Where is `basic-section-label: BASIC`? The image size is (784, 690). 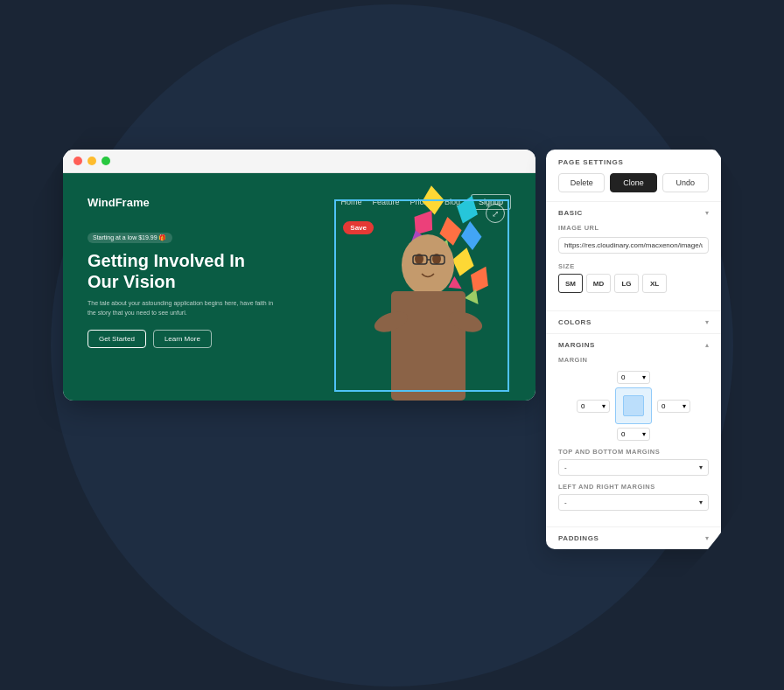 basic-section-label: BASIC is located at coordinates (570, 213).